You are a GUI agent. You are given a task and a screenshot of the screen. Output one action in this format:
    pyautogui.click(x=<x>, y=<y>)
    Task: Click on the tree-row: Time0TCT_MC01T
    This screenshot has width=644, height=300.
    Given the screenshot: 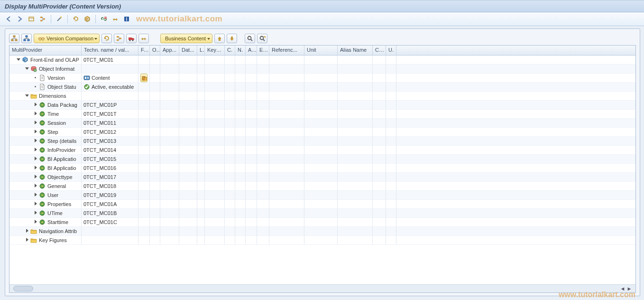 What is the action you would take?
    pyautogui.click(x=322, y=114)
    